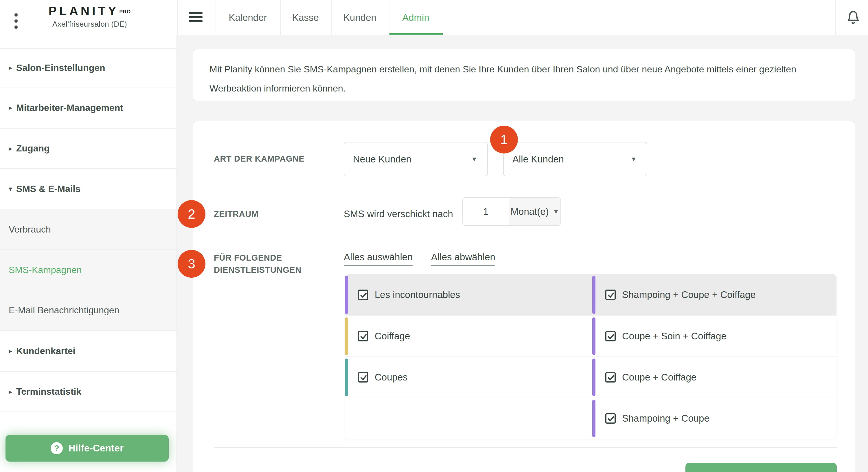  Describe the element at coordinates (761, 467) in the screenshot. I see `submit-button` at that location.